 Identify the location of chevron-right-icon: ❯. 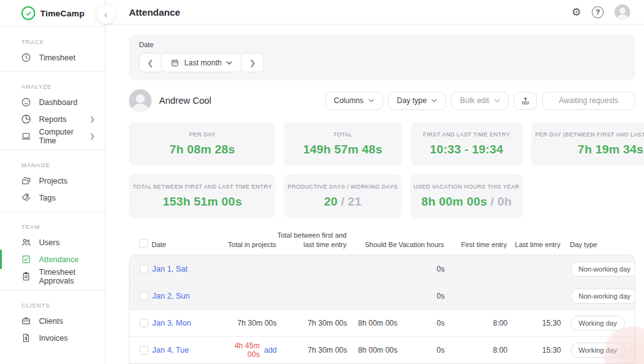
(92, 136).